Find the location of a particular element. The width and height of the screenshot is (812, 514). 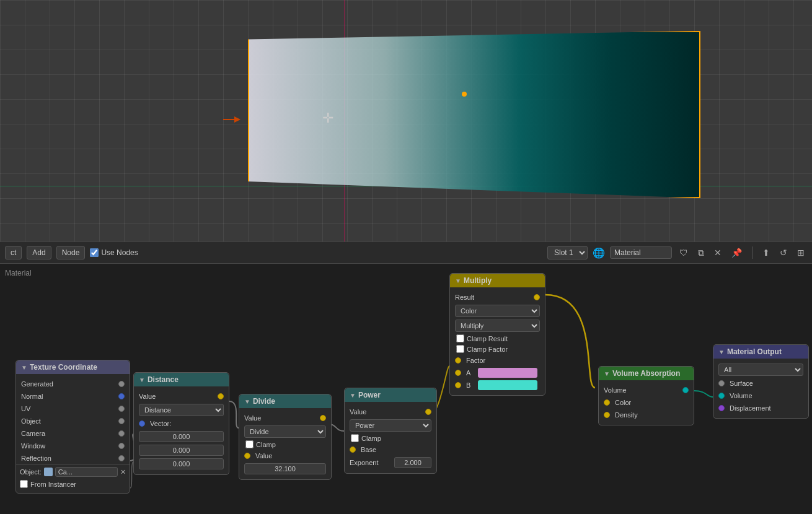

multiply-clamp-result-row: Clamp Result is located at coordinates (497, 338).